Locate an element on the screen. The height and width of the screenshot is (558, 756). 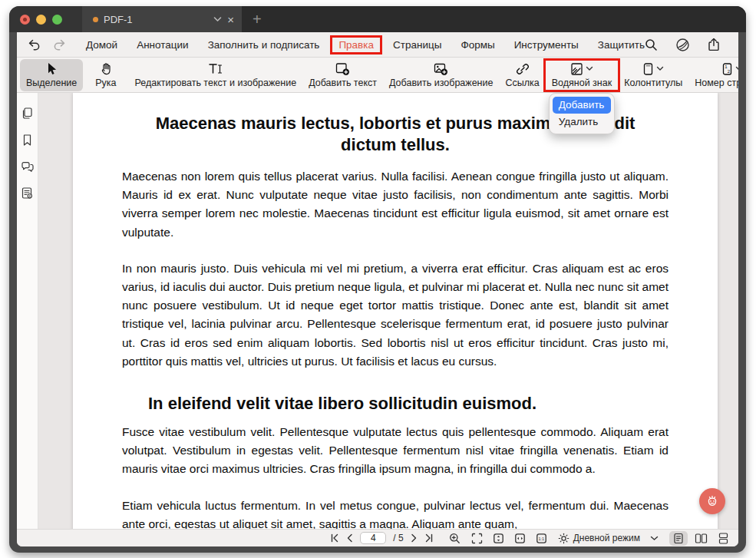
page-number-button: 12 Номер страницы is located at coordinates (714, 75).